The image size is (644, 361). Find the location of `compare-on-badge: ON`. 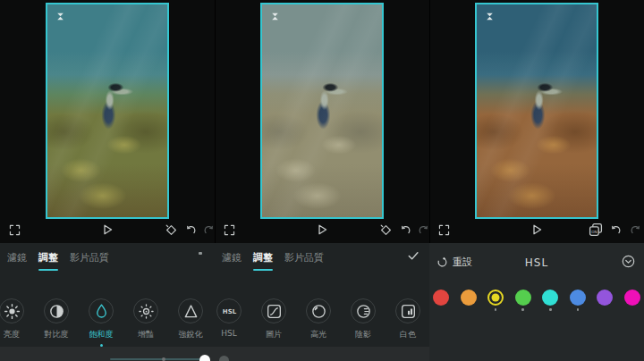

compare-on-badge: ON is located at coordinates (594, 232).